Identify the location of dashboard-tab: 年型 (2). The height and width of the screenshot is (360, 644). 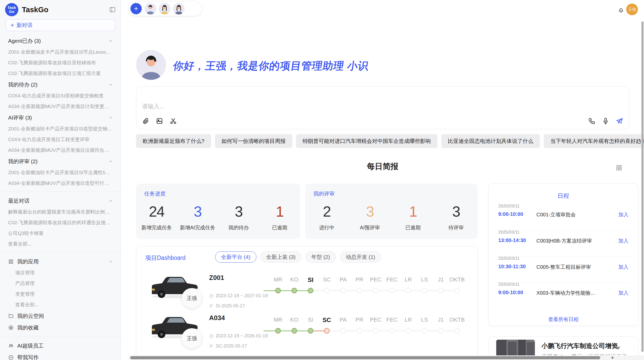
(321, 257).